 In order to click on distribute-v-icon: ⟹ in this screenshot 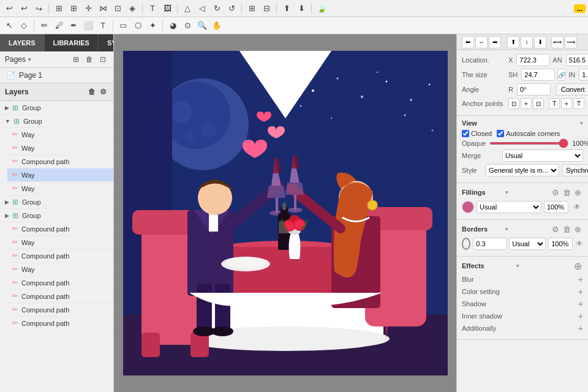, I will do `click(571, 42)`.